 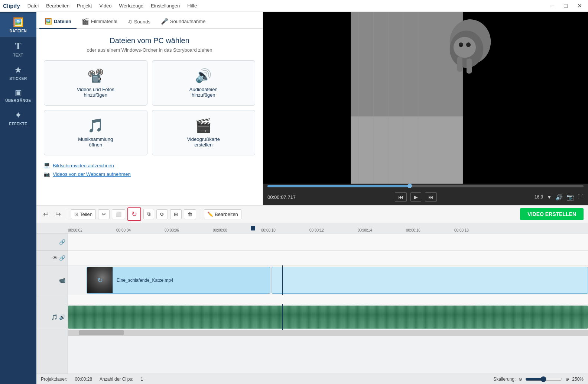 I want to click on delete-button: 🗑, so click(x=190, y=214).